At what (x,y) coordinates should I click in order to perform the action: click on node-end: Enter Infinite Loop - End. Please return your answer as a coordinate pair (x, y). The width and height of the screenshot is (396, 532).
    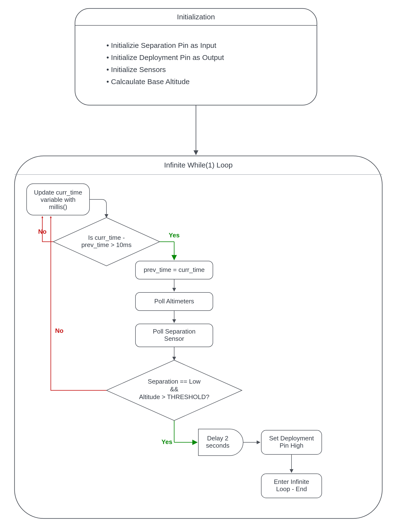
    Looking at the image, I should click on (291, 486).